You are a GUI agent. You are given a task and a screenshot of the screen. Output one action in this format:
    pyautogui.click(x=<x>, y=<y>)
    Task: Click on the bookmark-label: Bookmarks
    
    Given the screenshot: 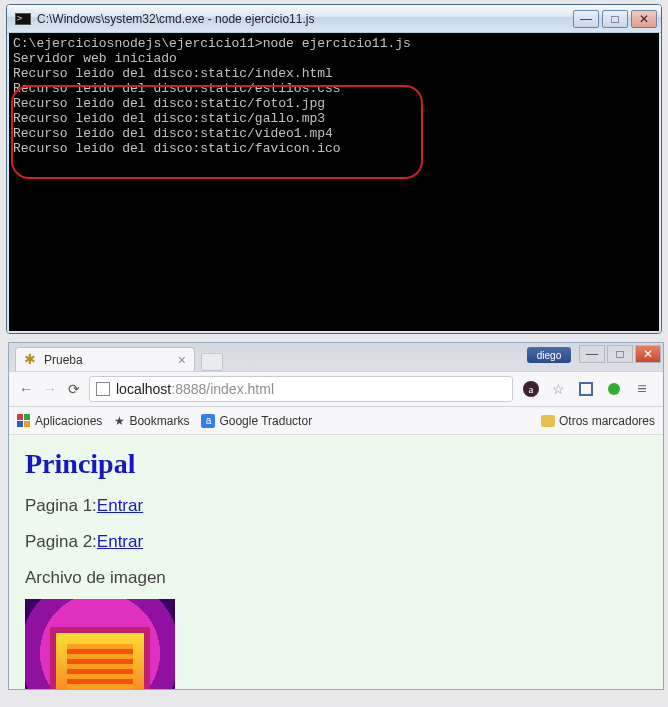 What is the action you would take?
    pyautogui.click(x=159, y=421)
    